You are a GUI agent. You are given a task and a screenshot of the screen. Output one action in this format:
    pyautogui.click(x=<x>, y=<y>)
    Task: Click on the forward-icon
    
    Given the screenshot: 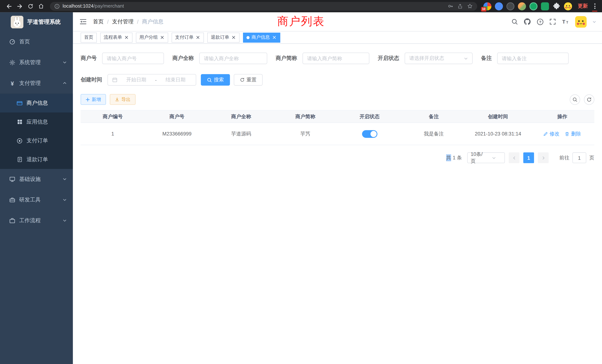 What is the action you would take?
    pyautogui.click(x=20, y=6)
    